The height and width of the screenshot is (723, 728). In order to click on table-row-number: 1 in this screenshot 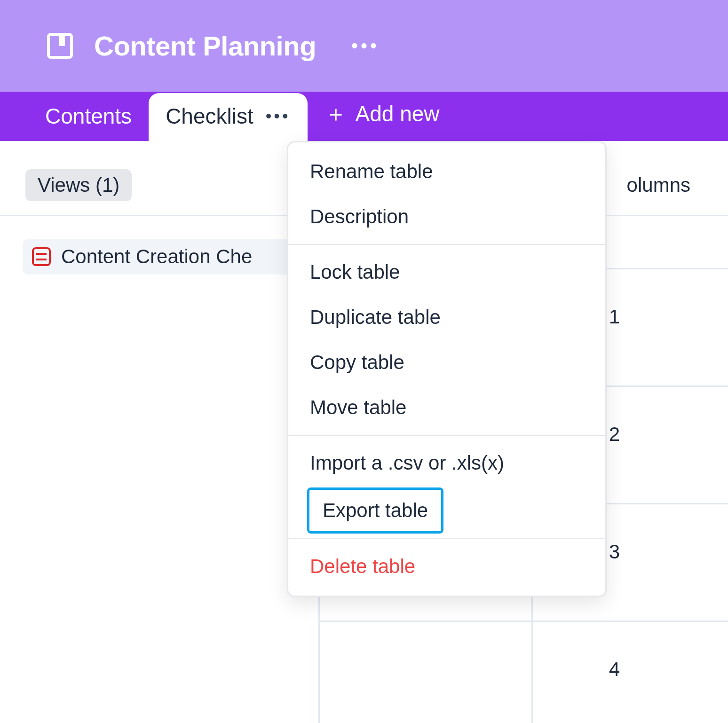, I will do `click(614, 317)`.